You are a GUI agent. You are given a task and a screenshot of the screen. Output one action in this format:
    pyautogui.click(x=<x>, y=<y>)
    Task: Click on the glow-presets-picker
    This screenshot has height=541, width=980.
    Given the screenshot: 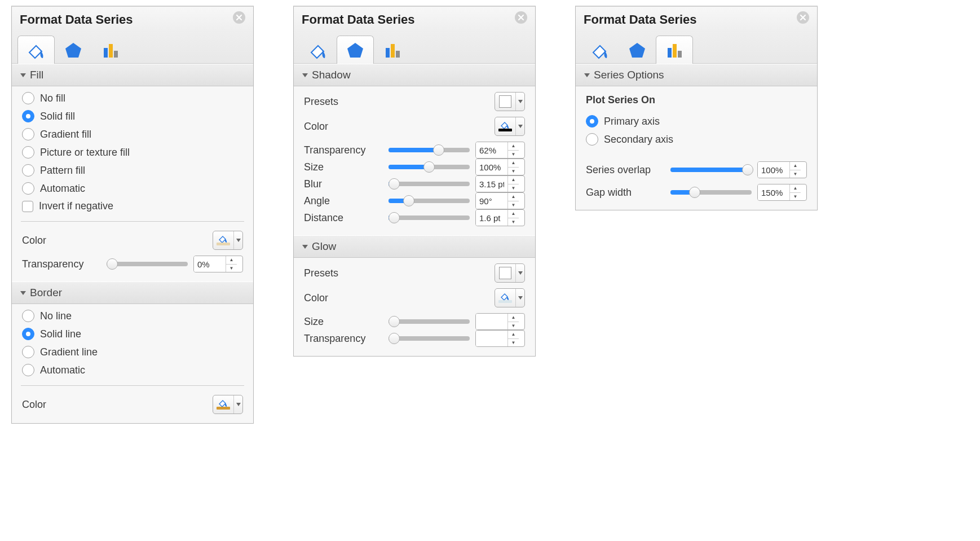 What is the action you would take?
    pyautogui.click(x=510, y=273)
    